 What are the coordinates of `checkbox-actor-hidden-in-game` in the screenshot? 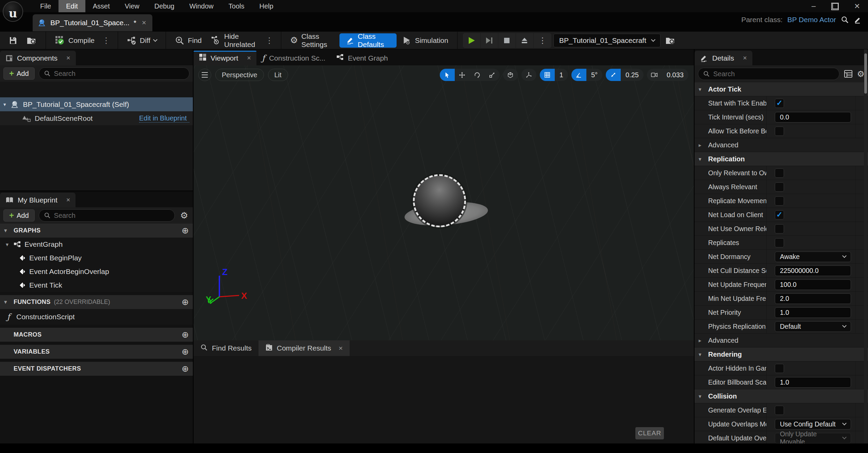 It's located at (780, 368).